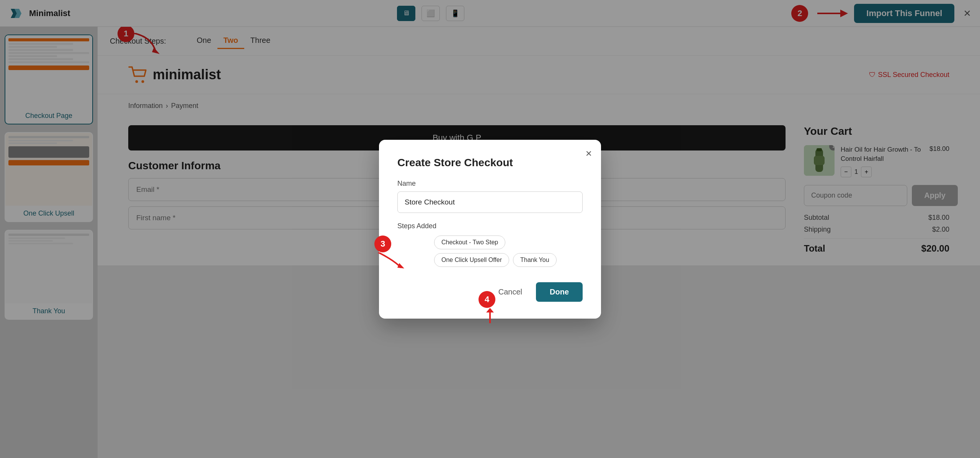 The width and height of the screenshot is (980, 458). I want to click on chip-checkout-two-step: Checkout - Two Step, so click(470, 242).